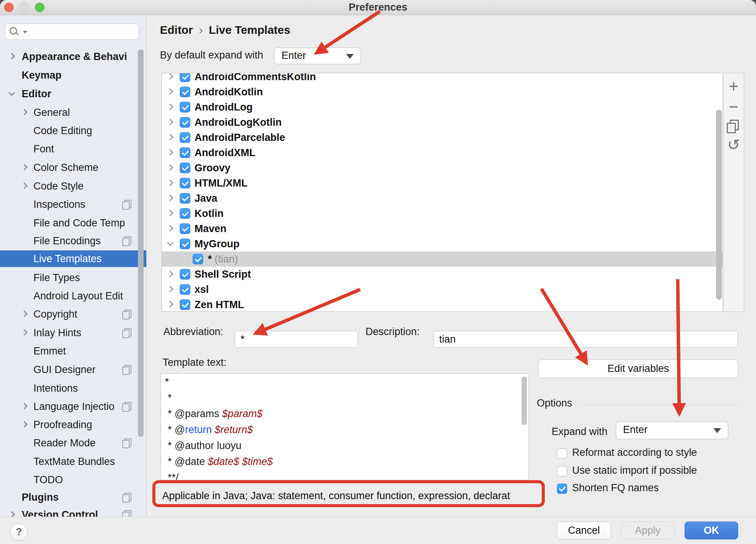 The width and height of the screenshot is (756, 544). I want to click on edit-variables-button: Edit variables, so click(638, 368).